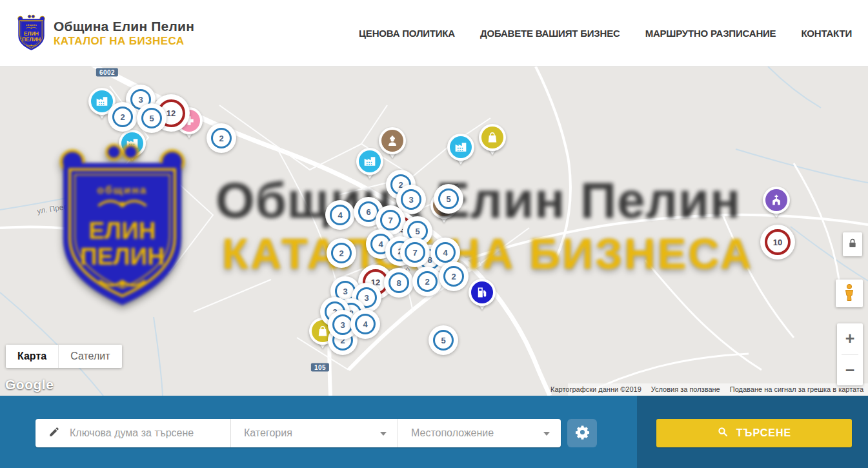  Describe the element at coordinates (582, 433) in the screenshot. I see `gear-icon` at that location.